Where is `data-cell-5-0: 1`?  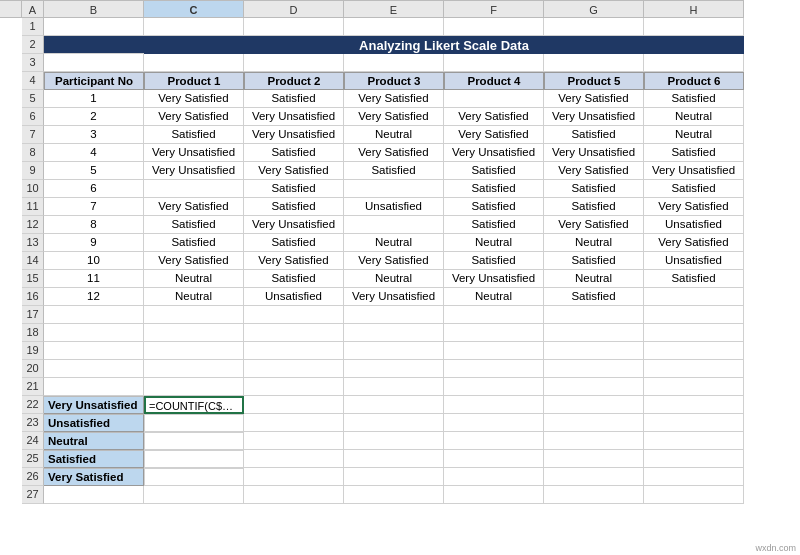
data-cell-5-0: 1 is located at coordinates (94, 99).